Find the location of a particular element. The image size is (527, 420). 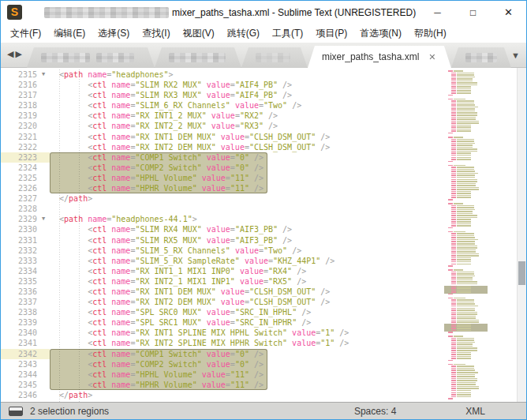

line-number-gutter: 2315▼23162317231823192320232123222323232… is located at coordinates (25, 235).